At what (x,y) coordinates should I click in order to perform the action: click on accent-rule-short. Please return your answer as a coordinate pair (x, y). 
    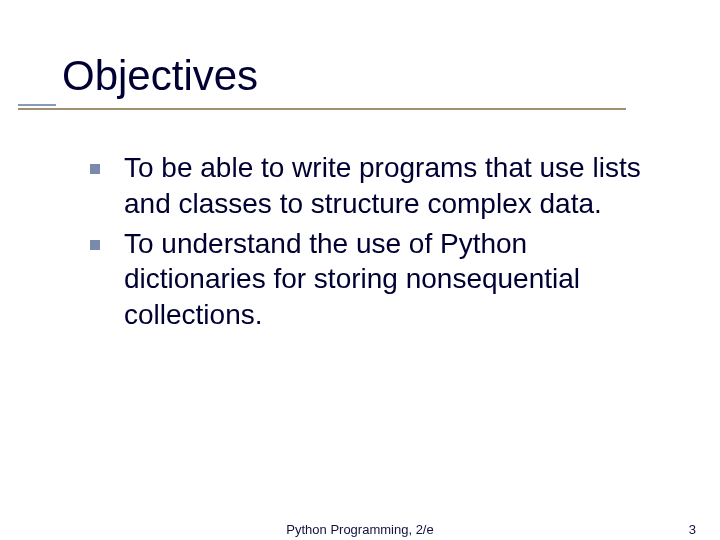
    Looking at the image, I should click on (37, 105).